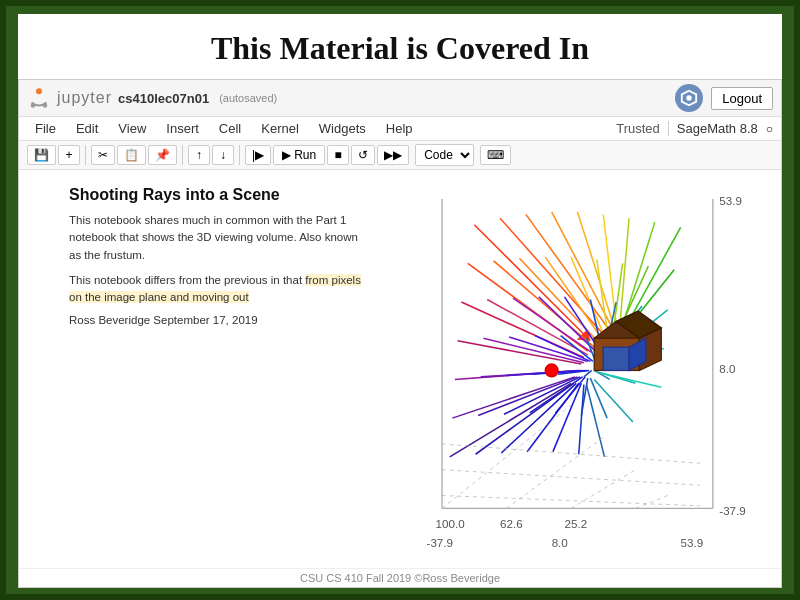  What do you see at coordinates (305, 155) in the screenshot?
I see `run-label: Run` at bounding box center [305, 155].